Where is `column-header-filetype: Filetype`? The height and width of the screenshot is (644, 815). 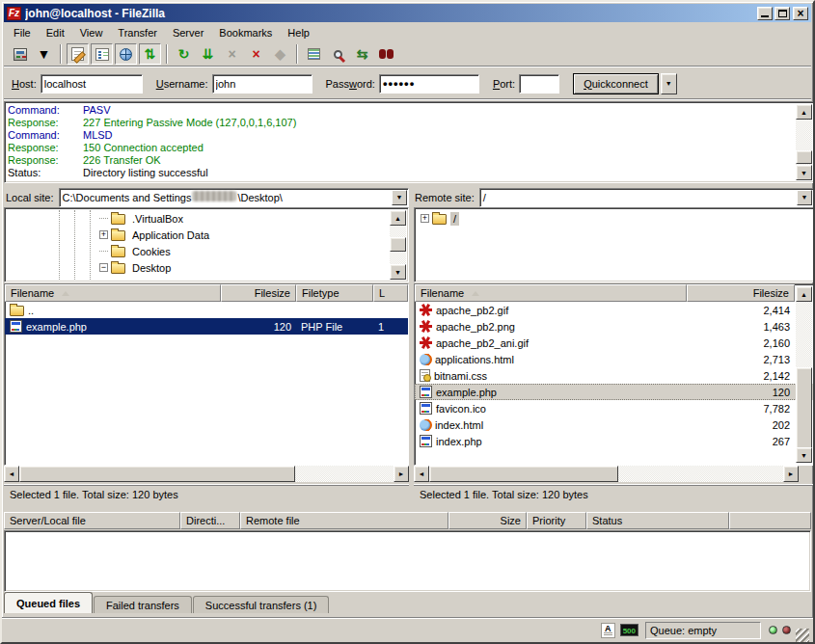
column-header-filetype: Filetype is located at coordinates (335, 293).